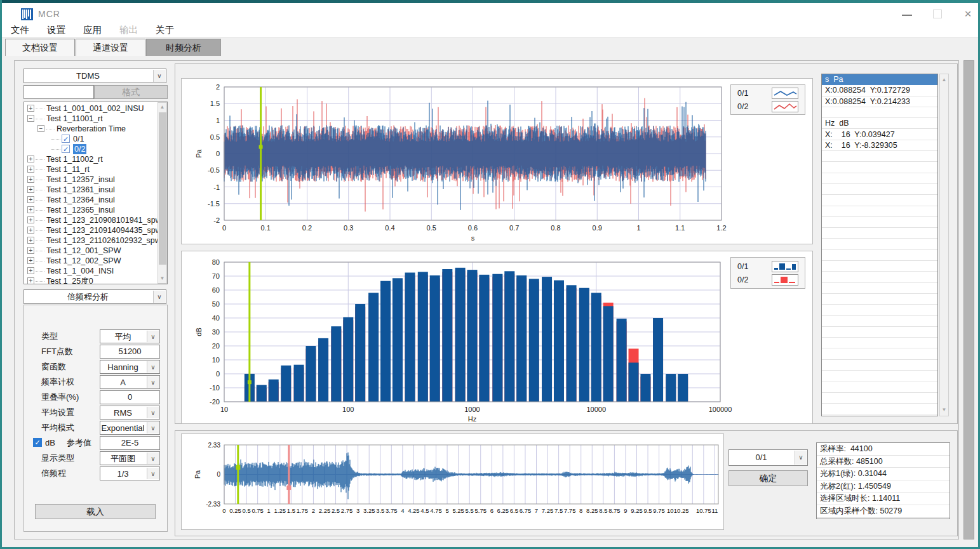 This screenshot has height=549, width=980. What do you see at coordinates (490, 29) in the screenshot?
I see `menu-bar: 文件设置应用输出关于` at bounding box center [490, 29].